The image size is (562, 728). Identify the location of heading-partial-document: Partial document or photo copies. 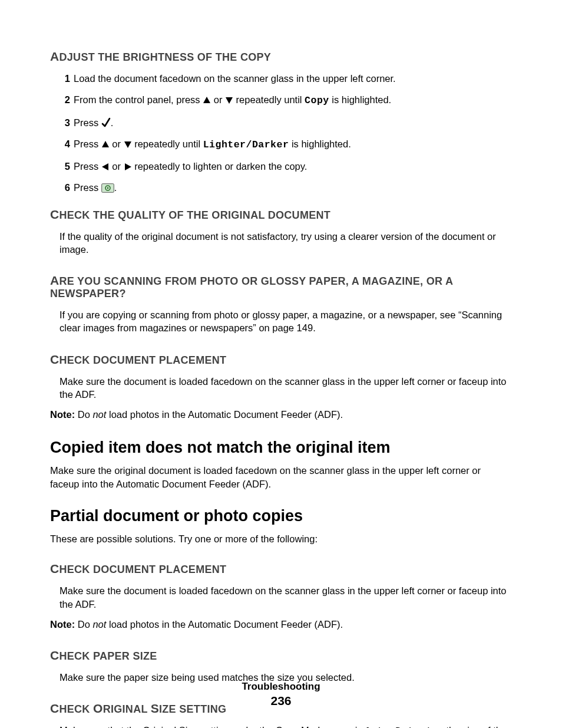
(281, 516).